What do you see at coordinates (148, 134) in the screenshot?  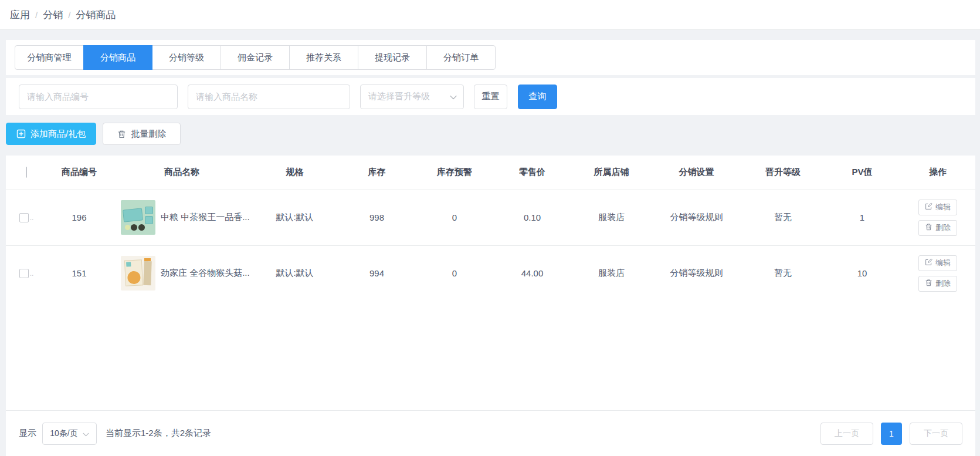 I see `batch-delete-label: 批量删除` at bounding box center [148, 134].